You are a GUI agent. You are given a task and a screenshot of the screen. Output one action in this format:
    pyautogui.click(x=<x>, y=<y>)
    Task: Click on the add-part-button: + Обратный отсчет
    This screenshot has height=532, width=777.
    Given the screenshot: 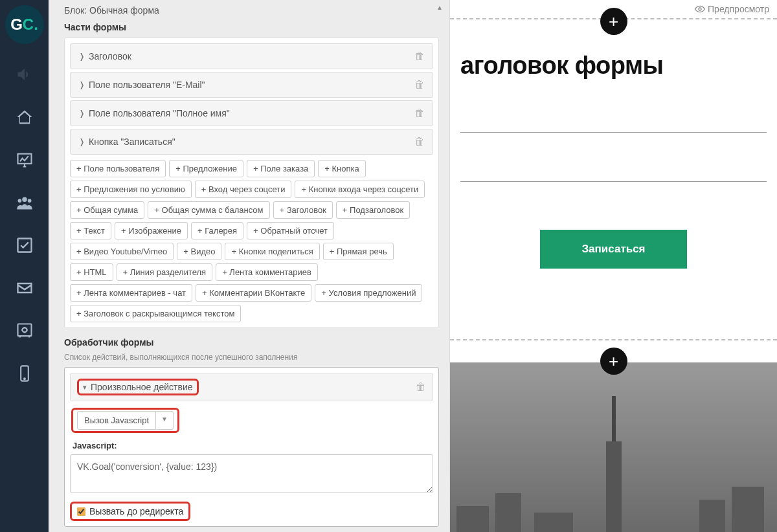 What is the action you would take?
    pyautogui.click(x=290, y=230)
    